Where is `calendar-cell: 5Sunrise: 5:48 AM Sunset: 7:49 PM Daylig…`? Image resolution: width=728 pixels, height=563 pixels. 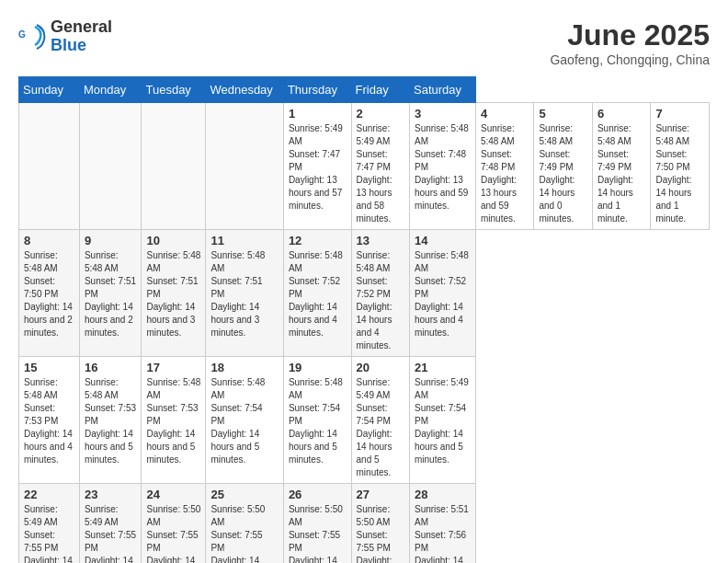
calendar-cell: 5Sunrise: 5:48 AM Sunset: 7:49 PM Daylig… is located at coordinates (563, 167).